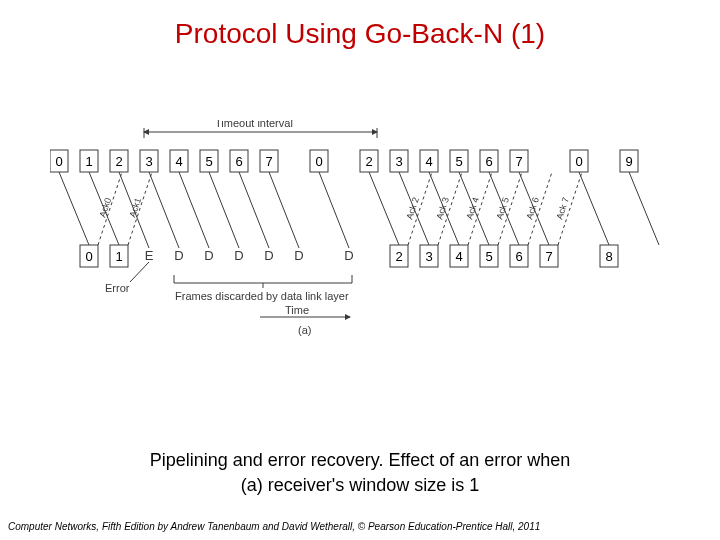  What do you see at coordinates (628, 162) in the screenshot?
I see `svg-text: 9` at bounding box center [628, 162].